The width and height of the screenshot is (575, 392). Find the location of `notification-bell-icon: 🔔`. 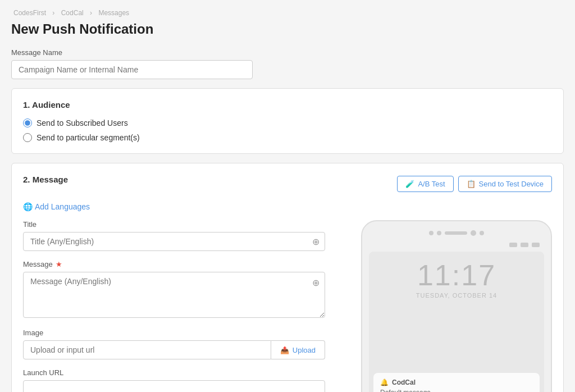

notification-bell-icon: 🔔 is located at coordinates (384, 382).